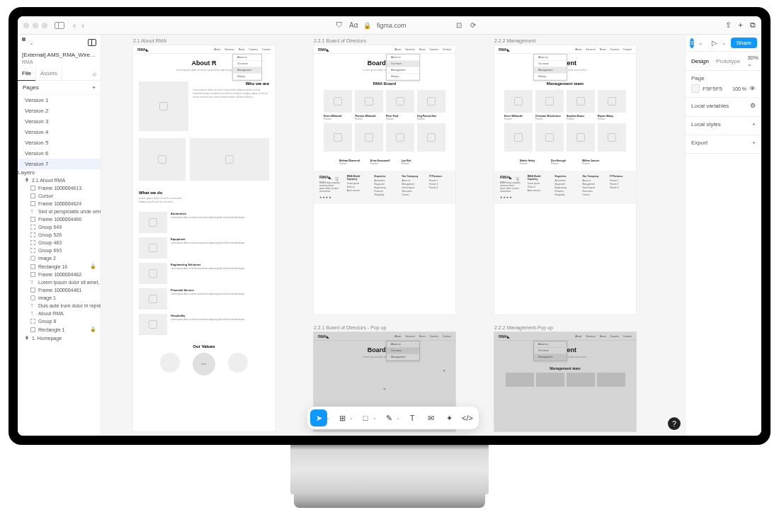 The width and height of the screenshot is (779, 532). What do you see at coordinates (59, 26) in the screenshot?
I see `sidebar-toggle-icon` at bounding box center [59, 26].